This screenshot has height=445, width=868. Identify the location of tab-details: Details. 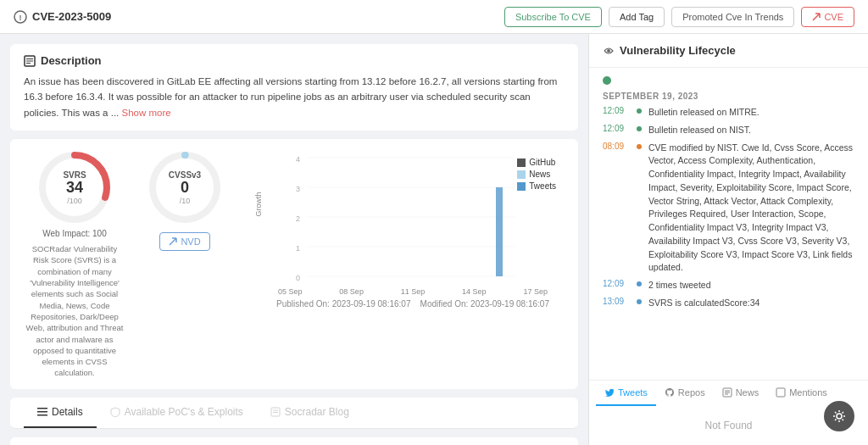
(60, 413).